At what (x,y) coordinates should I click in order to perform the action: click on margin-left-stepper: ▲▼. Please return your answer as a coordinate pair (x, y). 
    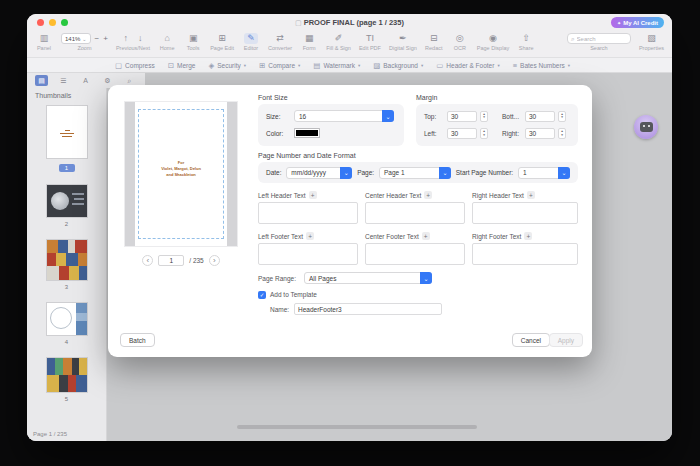
    Looking at the image, I should click on (484, 134).